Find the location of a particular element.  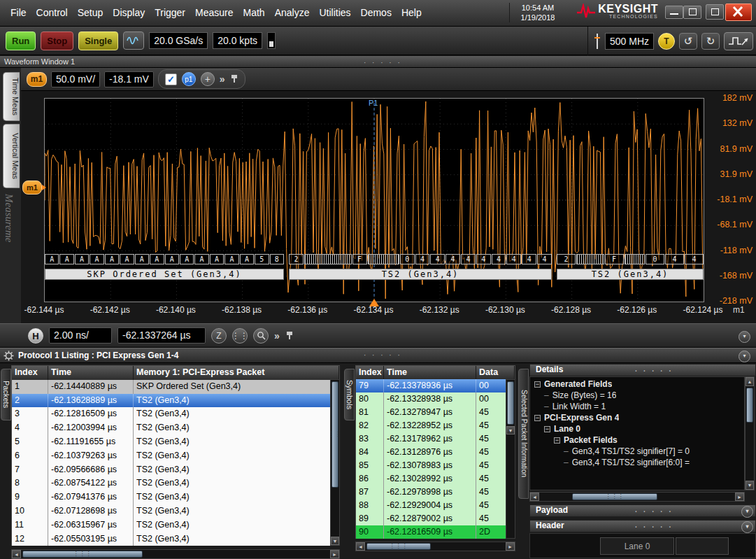

menu-item-analyze: Analyze is located at coordinates (292, 13).